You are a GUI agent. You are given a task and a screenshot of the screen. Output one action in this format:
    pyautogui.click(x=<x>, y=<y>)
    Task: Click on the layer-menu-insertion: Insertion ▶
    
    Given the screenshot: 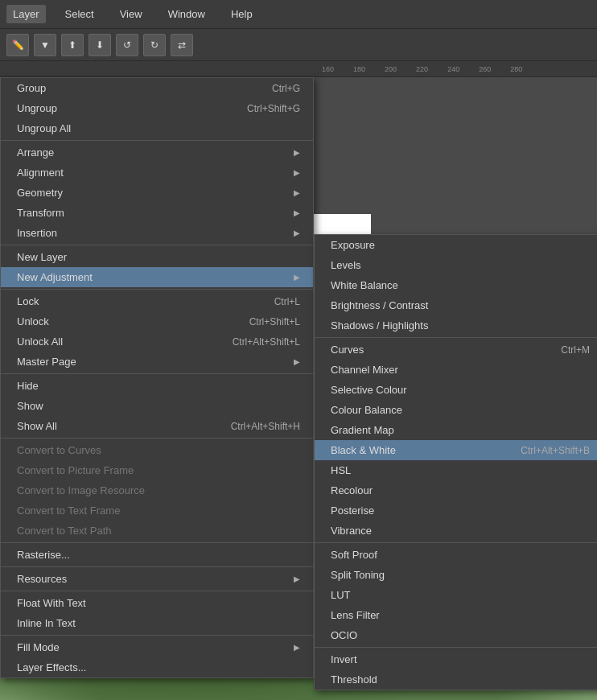 What is the action you would take?
    pyautogui.click(x=157, y=233)
    